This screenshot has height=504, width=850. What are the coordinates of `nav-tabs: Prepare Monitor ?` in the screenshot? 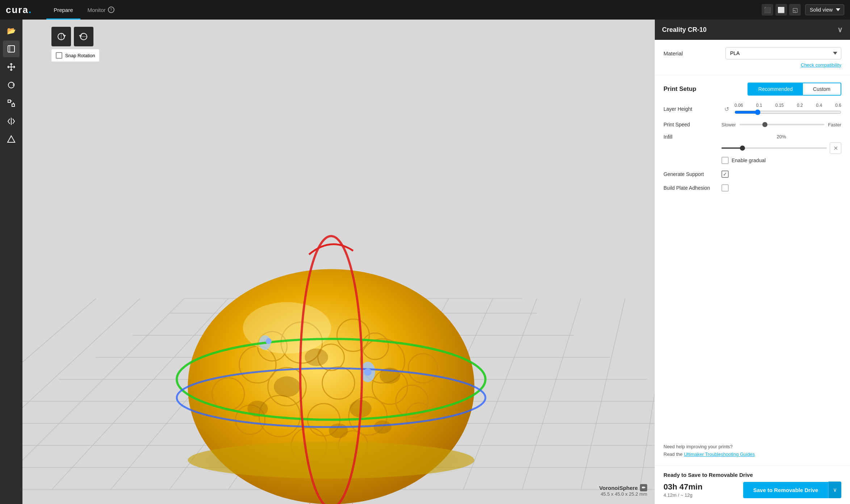 It's located at (84, 10).